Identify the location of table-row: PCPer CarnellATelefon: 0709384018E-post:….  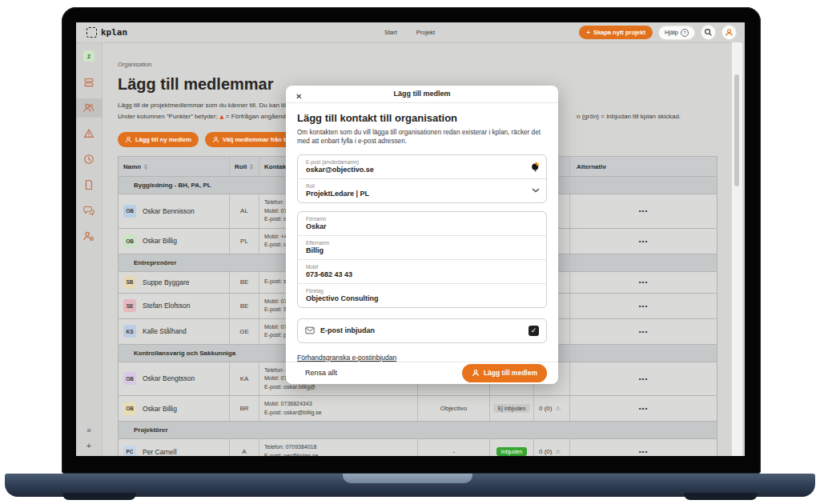
(418, 448).